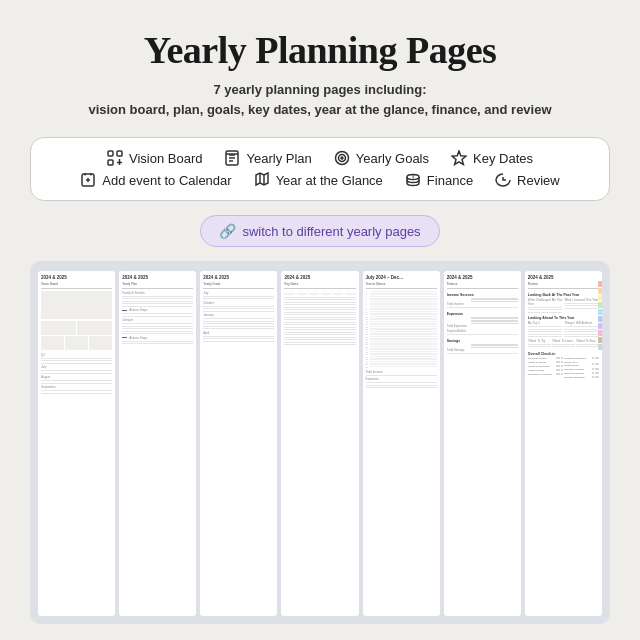  I want to click on pp-checkin: Overall Check-in, so click(564, 354).